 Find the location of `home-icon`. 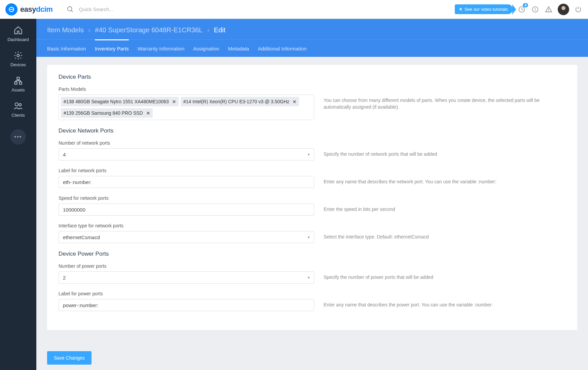

home-icon is located at coordinates (18, 30).